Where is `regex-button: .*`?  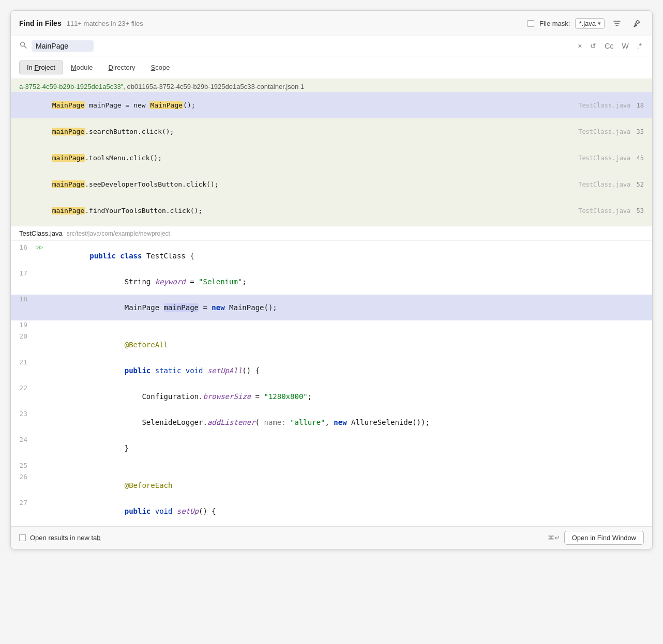
regex-button: .* is located at coordinates (639, 46).